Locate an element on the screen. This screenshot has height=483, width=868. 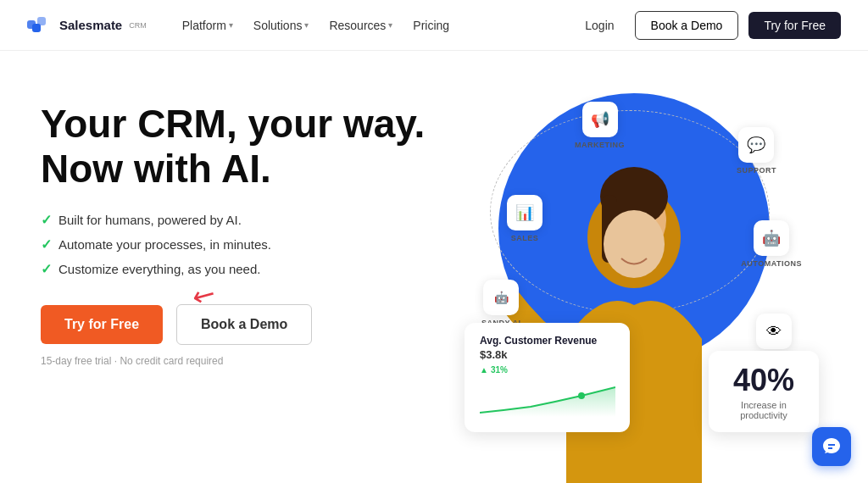
feature-1: ✓Built for humans, powered by AI. is located at coordinates (236, 220).